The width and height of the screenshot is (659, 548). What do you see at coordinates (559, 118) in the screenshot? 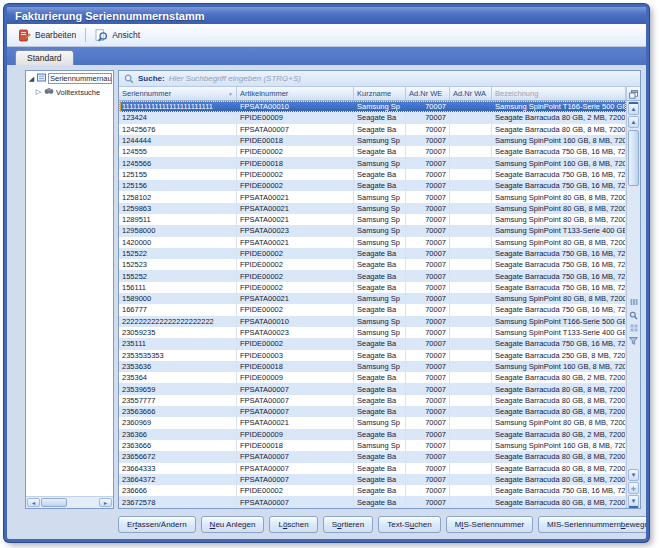
I see `cell-bezeichnung: Seagate Barracuda 80 GB, 2 MB, 7200` at bounding box center [559, 118].